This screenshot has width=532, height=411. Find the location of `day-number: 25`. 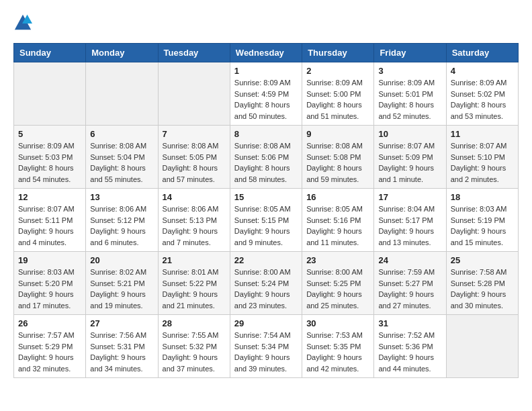

day-number: 25 is located at coordinates (482, 261).